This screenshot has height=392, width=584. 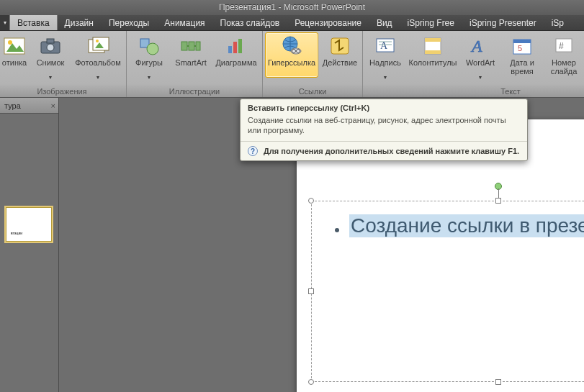 I want to click on panel-close-icon: ×, so click(x=53, y=106).